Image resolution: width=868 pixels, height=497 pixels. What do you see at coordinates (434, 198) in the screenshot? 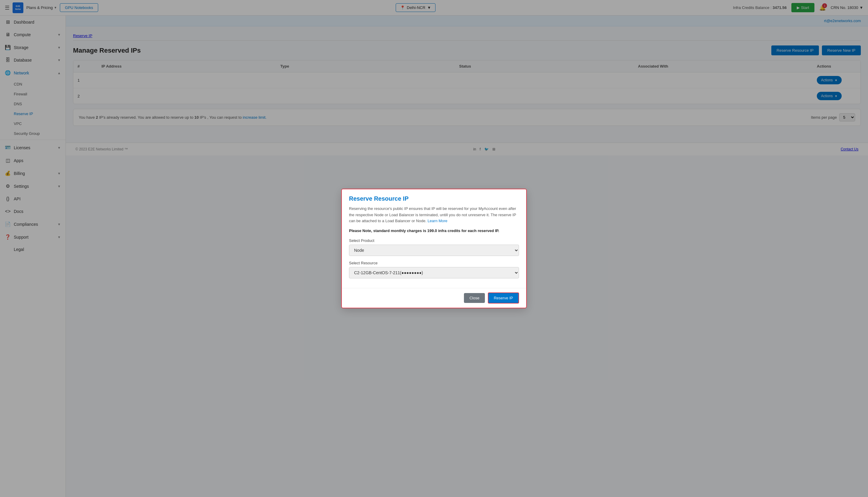
I see `modal-header: Reserve Resource IP` at bounding box center [434, 198].